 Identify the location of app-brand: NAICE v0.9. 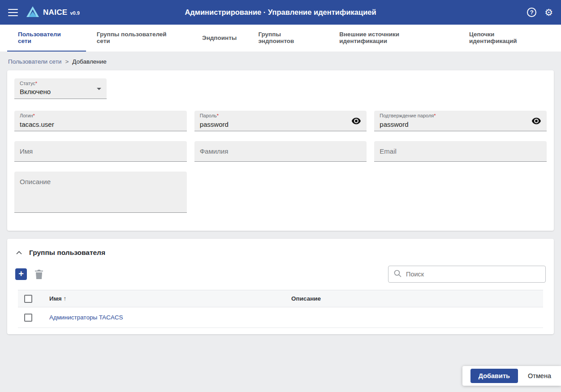
(61, 13).